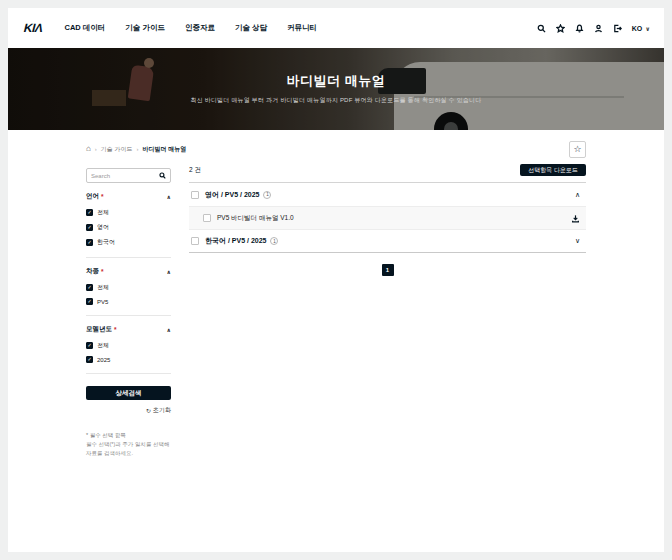 The image size is (672, 560). What do you see at coordinates (125, 176) in the screenshot?
I see `search-input` at bounding box center [125, 176].